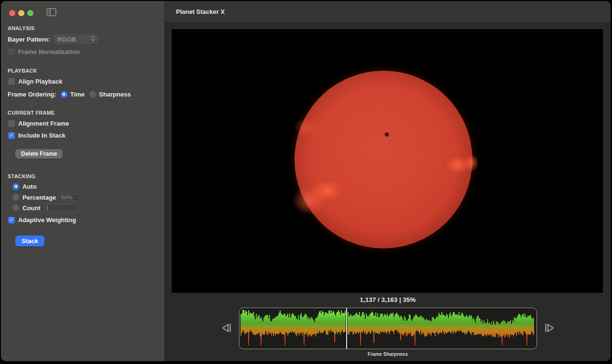  What do you see at coordinates (39, 154) in the screenshot?
I see `delete-frame-button: Delete Frame` at bounding box center [39, 154].